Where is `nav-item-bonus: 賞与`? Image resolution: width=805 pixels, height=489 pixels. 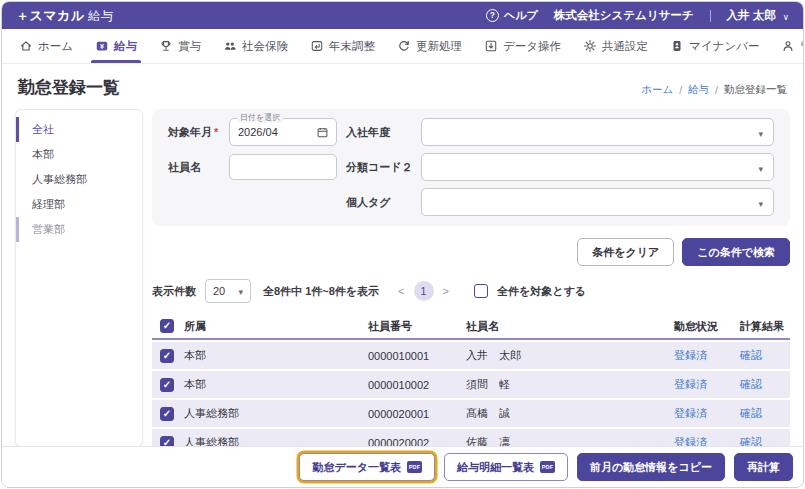 nav-item-bonus: 賞与 is located at coordinates (180, 46).